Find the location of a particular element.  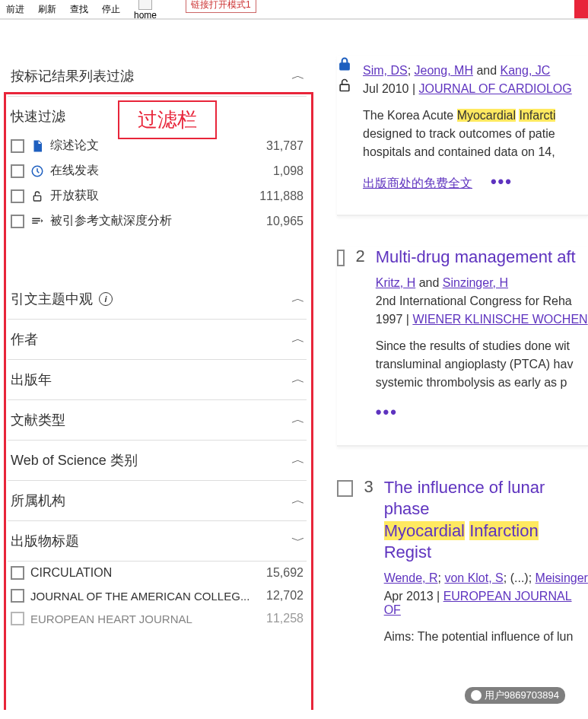

author-link: Kritz, H is located at coordinates (396, 283).